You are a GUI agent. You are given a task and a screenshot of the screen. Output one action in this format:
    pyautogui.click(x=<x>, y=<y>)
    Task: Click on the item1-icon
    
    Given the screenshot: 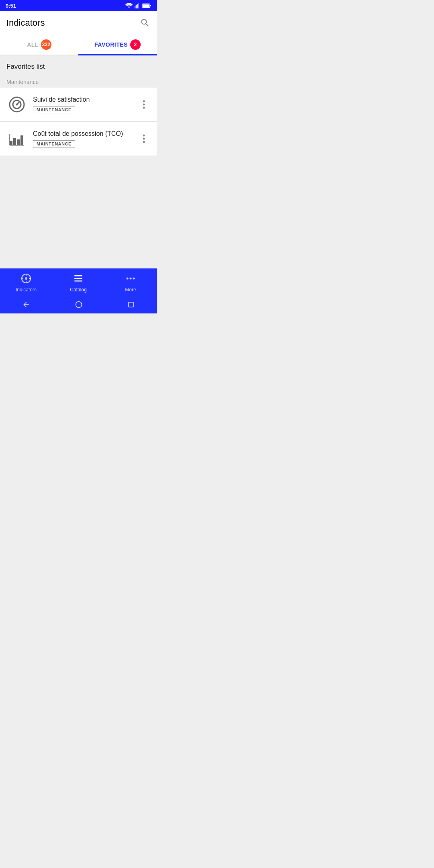 What is the action you would take?
    pyautogui.click(x=17, y=104)
    